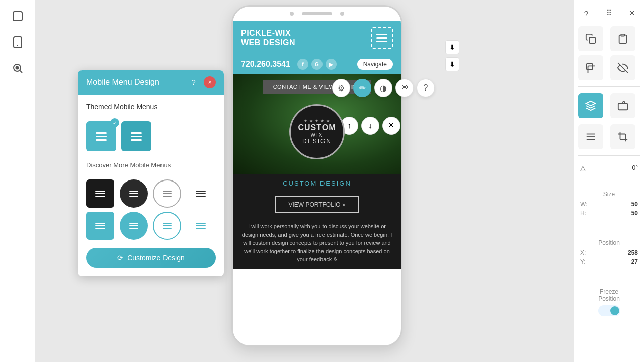 Image resolution: width=644 pixels, height=362 pixels. Describe the element at coordinates (383, 88) in the screenshot. I see `color-icon: ◑` at that location.